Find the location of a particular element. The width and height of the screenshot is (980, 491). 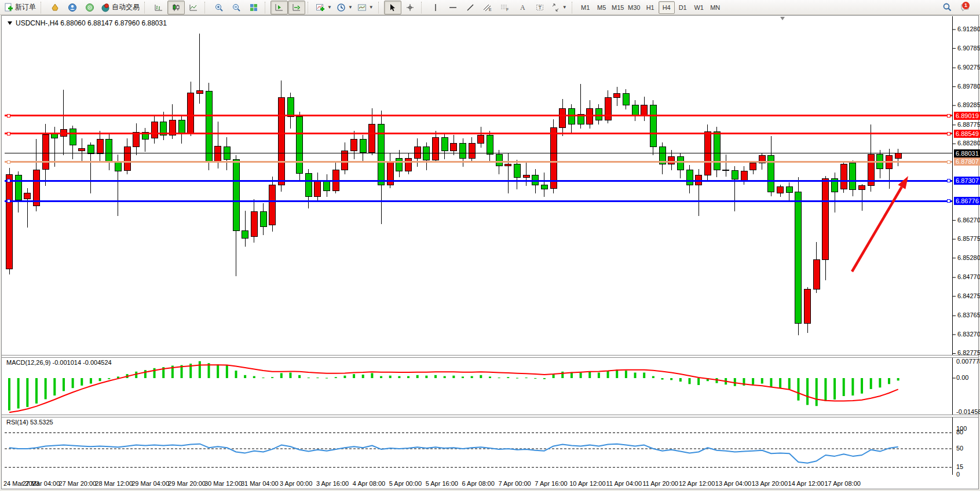

arrows-button: ▼ is located at coordinates (559, 8).